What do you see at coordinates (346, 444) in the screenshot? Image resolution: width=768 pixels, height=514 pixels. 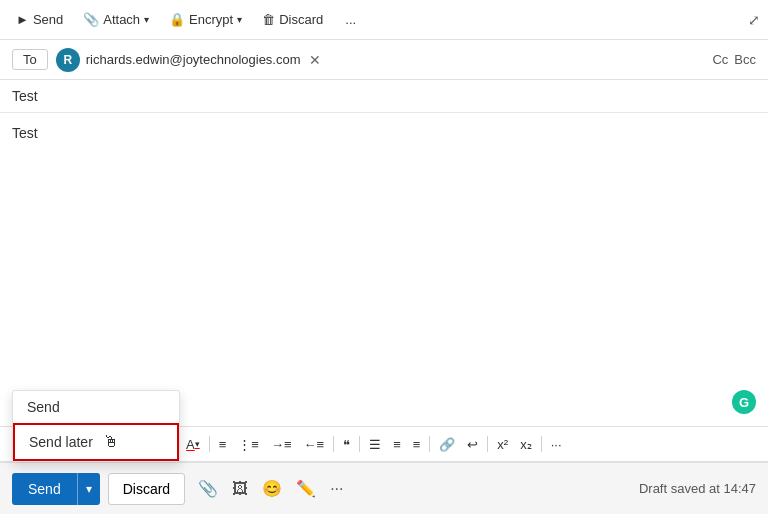 I see `format-quote-btn: ❝` at bounding box center [346, 444].